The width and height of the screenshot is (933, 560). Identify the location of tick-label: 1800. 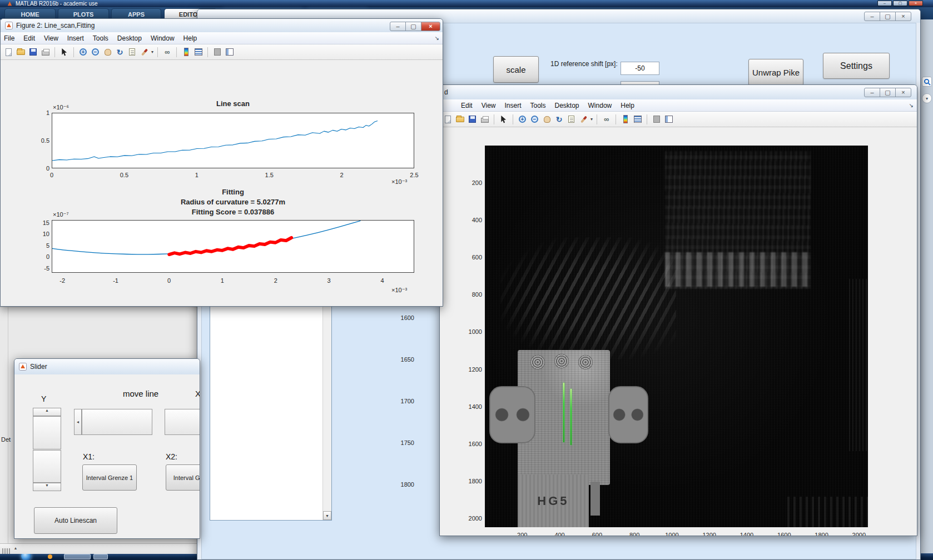
(821, 534).